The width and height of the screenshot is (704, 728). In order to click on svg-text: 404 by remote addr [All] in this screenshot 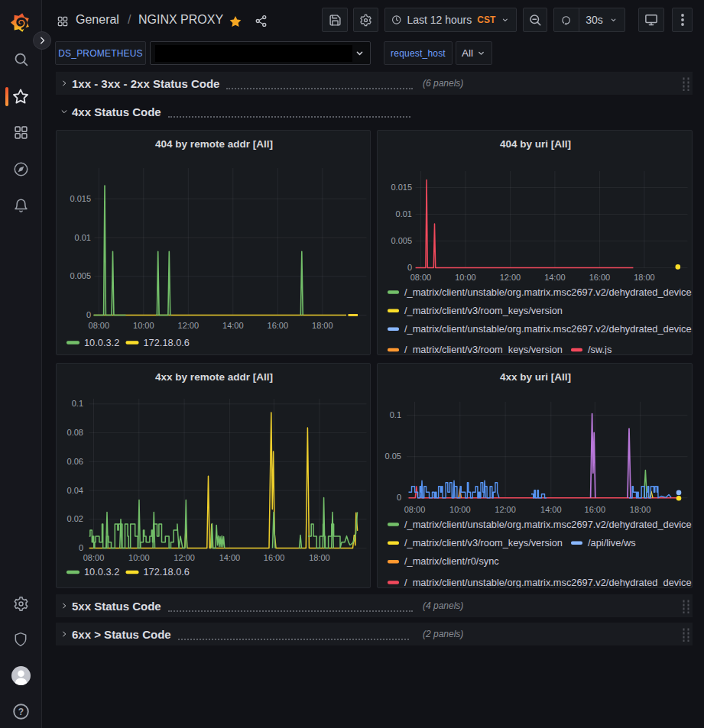, I will do `click(214, 144)`.